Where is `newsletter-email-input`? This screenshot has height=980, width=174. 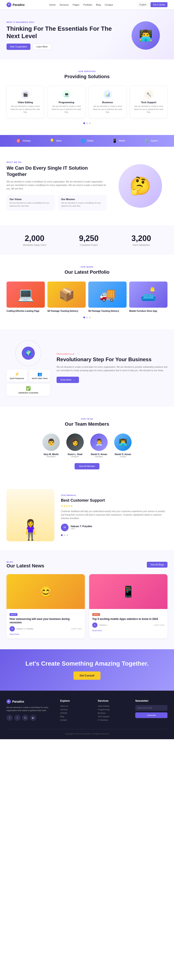
newsletter-email-input is located at coordinates (151, 708).